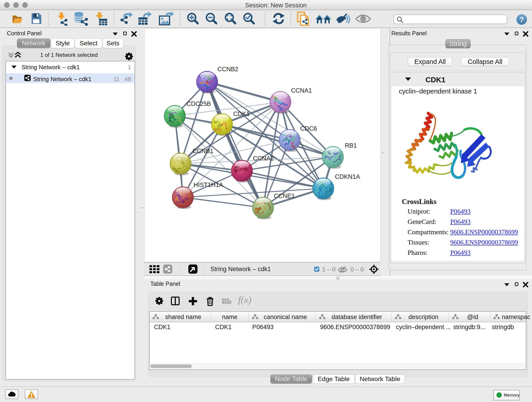  I want to click on svg-text: RB1, so click(351, 146).